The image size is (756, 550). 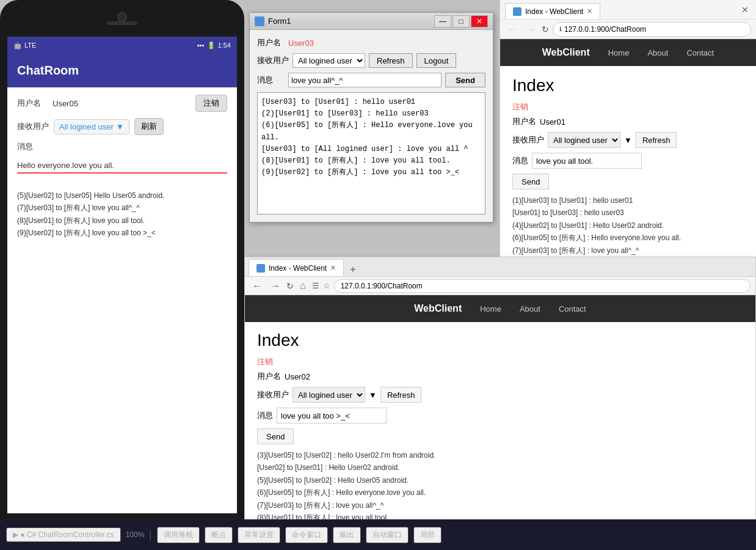 I want to click on browser-bottom-send-btn: Send, so click(x=275, y=436).